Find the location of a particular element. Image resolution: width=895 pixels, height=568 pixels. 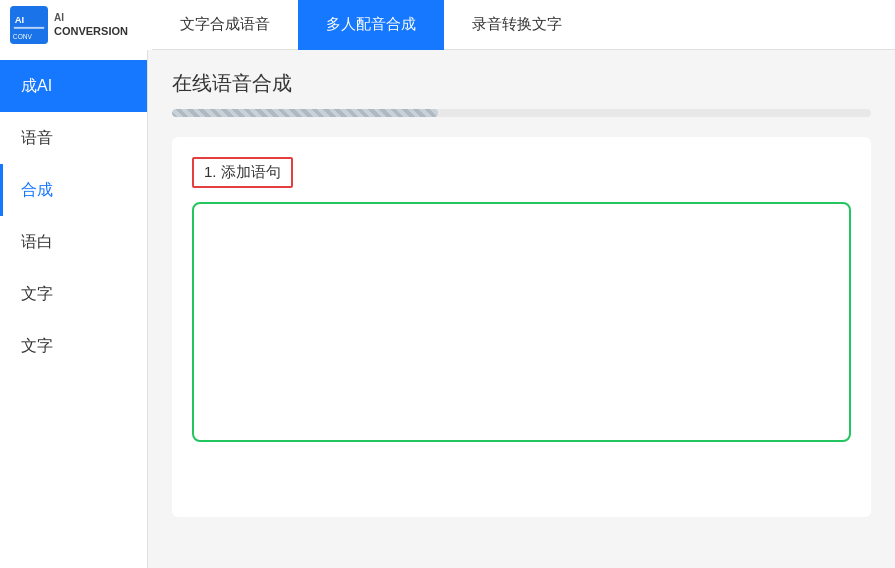

logo-area: AI CONV AI CONVERSION is located at coordinates (76, 25).